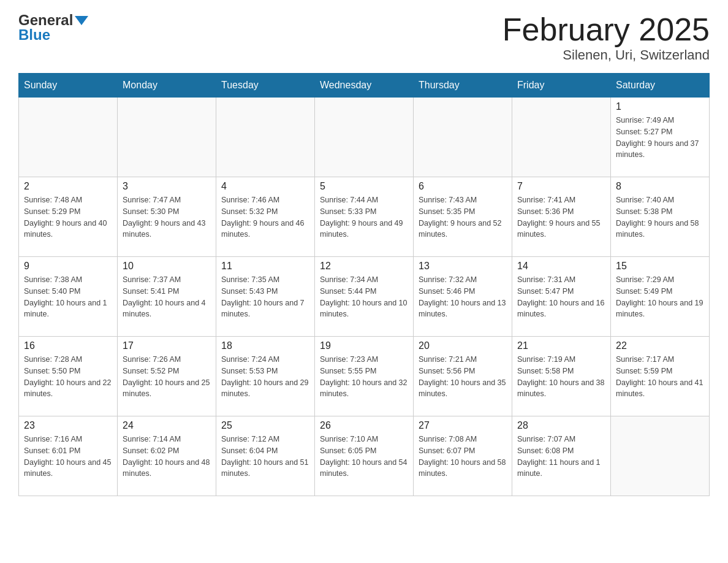 The width and height of the screenshot is (728, 563). Describe the element at coordinates (463, 426) in the screenshot. I see `day-number: 27` at that location.